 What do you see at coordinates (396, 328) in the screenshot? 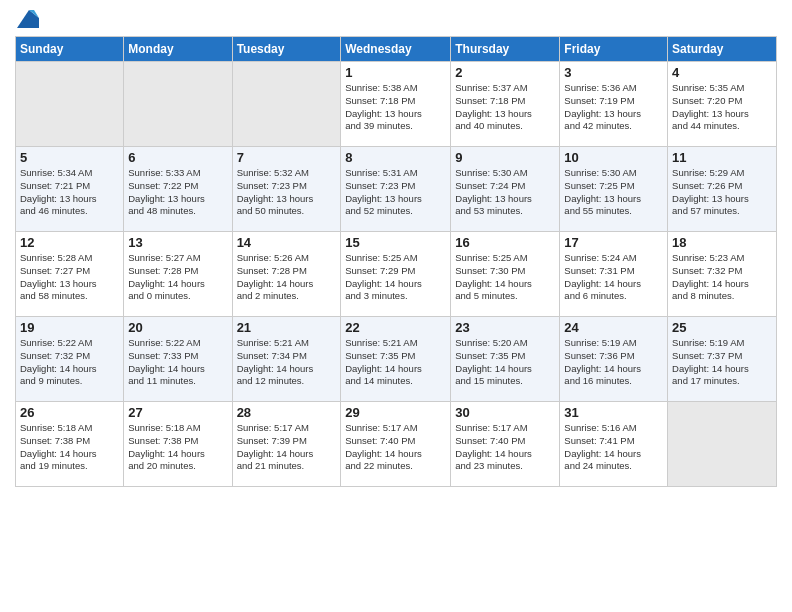
I see `day-number: 22` at bounding box center [396, 328].